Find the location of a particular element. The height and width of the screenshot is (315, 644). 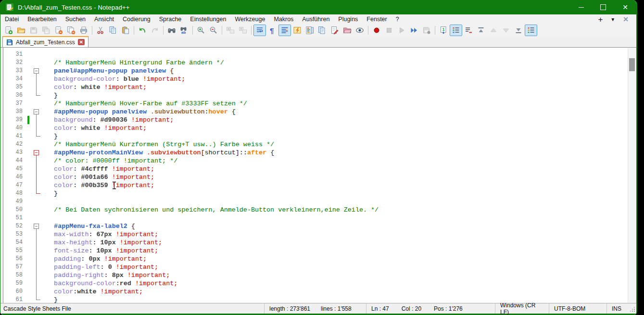

code-text: #appMenu-fxa-label2 { is located at coordinates (340, 226).